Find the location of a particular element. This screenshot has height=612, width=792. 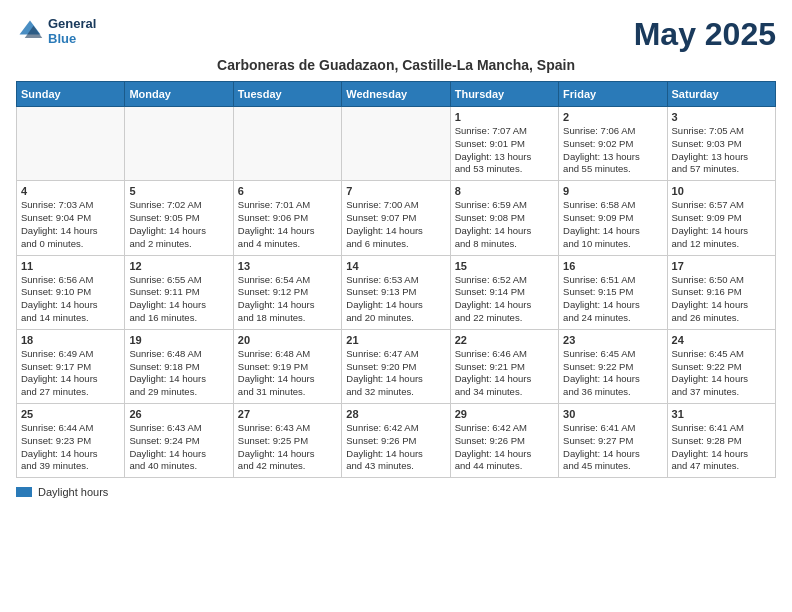

day-info: Sunrise: 7:06 AM Sunset: 9:02 PM Dayligh… is located at coordinates (612, 150).